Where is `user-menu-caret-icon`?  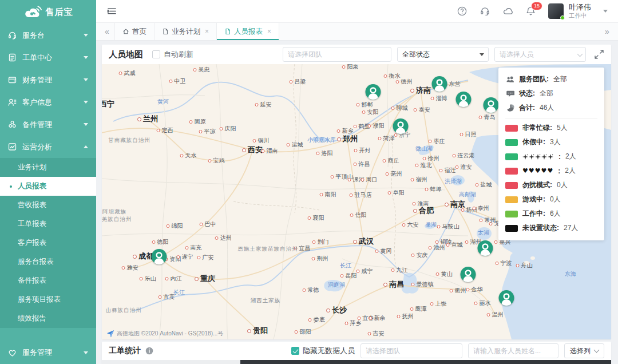 user-menu-caret-icon is located at coordinates (605, 11).